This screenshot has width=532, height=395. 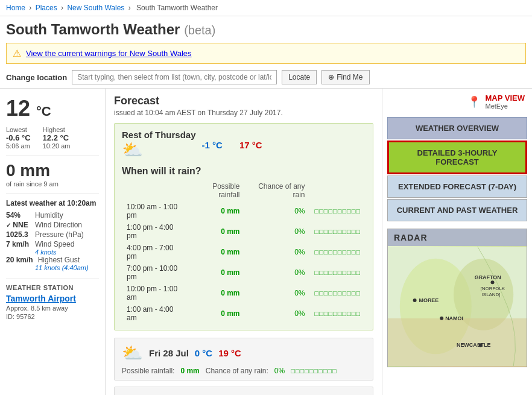 What do you see at coordinates (429, 300) in the screenshot?
I see `svg-text: MOREE` at bounding box center [429, 300].